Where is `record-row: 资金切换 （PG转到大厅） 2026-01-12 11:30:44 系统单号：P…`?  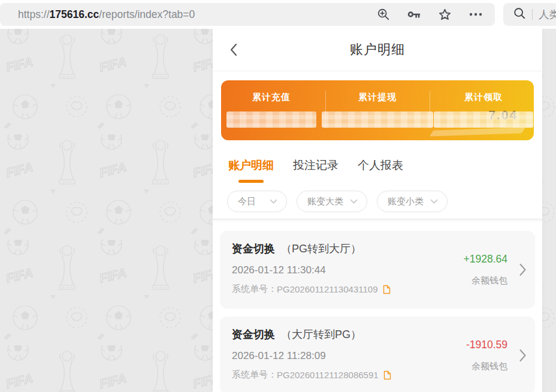
record-row: 资金切换 （PG转到大厅） 2026-01-12 11:30:44 系统单号：P… is located at coordinates (377, 270).